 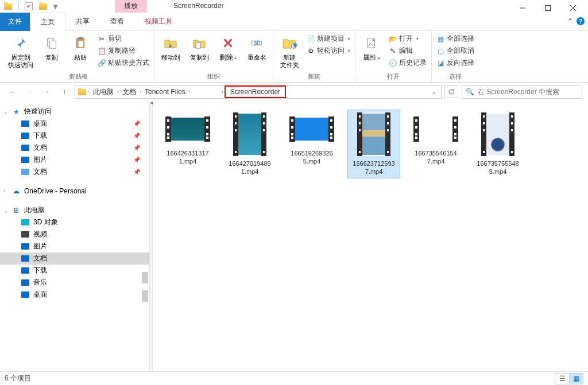 What do you see at coordinates (498, 144) in the screenshot?
I see `file-item: 1667357555485.mp4` at bounding box center [498, 144].